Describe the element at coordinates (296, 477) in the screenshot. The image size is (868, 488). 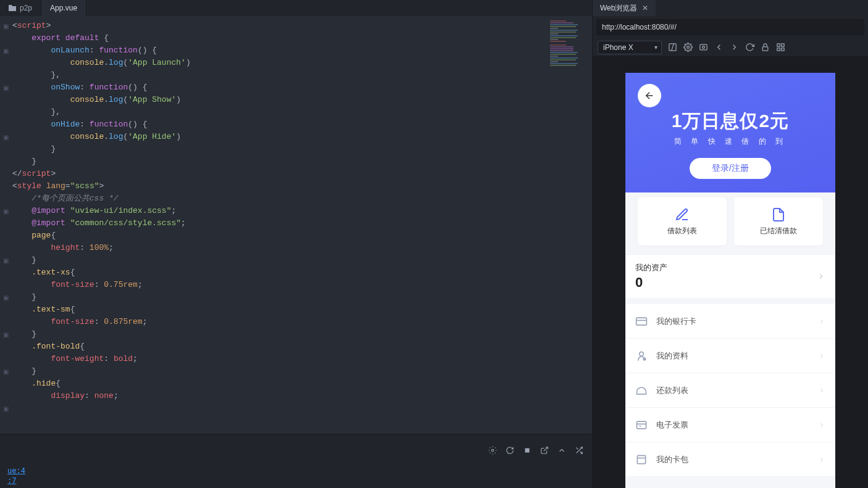
I see `status-bar: ue:4 :7` at that location.